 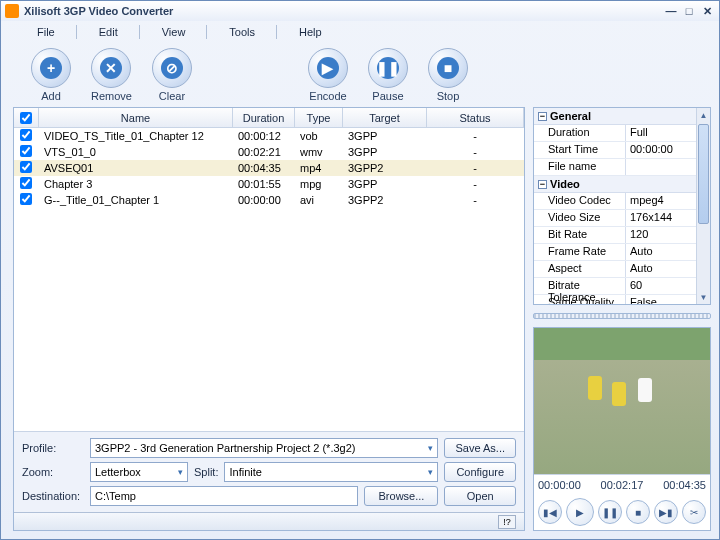 What do you see at coordinates (331, 472) in the screenshot?
I see `split-select: Infinite▾` at bounding box center [331, 472].